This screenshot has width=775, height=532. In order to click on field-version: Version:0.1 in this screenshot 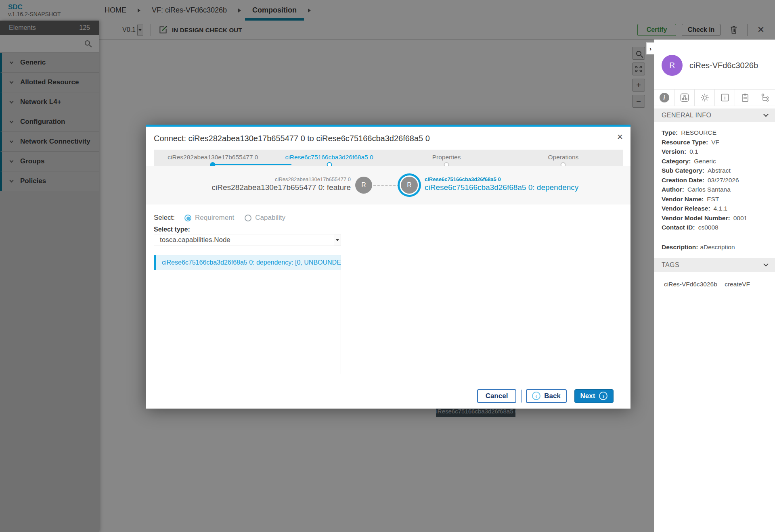, I will do `click(714, 152)`.